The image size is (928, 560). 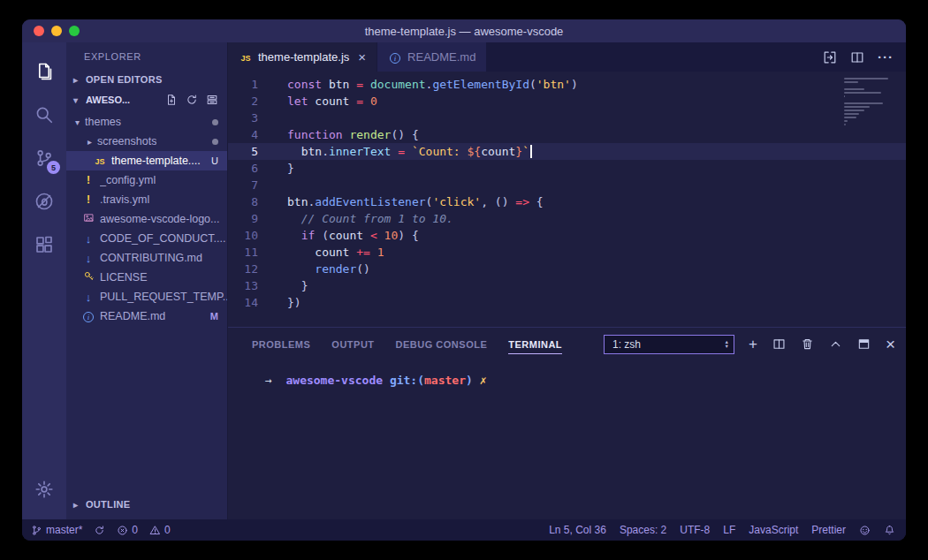 What do you see at coordinates (44, 157) in the screenshot?
I see `source-control-activity-button: 5` at bounding box center [44, 157].